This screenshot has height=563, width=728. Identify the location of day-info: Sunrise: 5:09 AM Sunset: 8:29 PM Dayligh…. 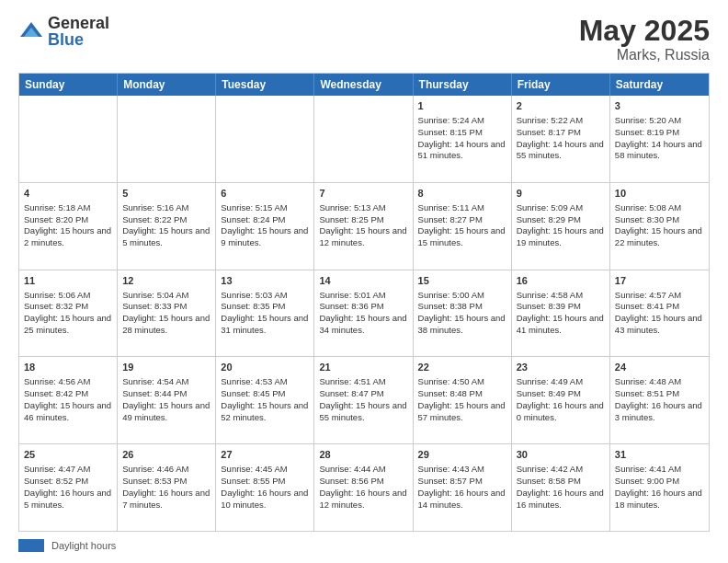
(561, 224).